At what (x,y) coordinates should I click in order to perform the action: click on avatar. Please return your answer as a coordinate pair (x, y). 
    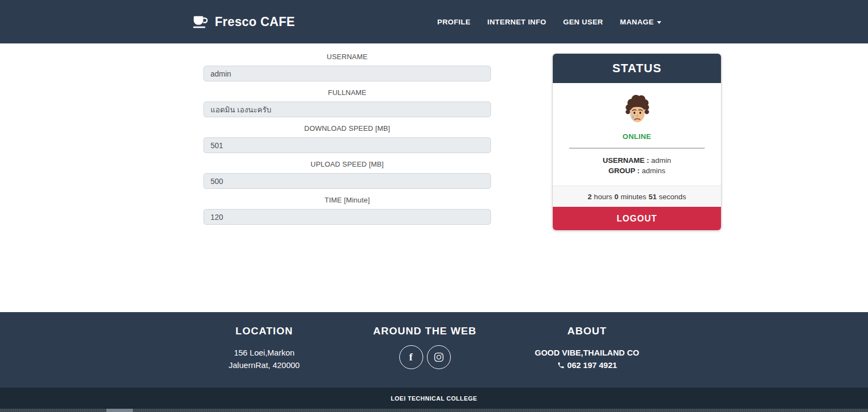
    Looking at the image, I should click on (637, 110).